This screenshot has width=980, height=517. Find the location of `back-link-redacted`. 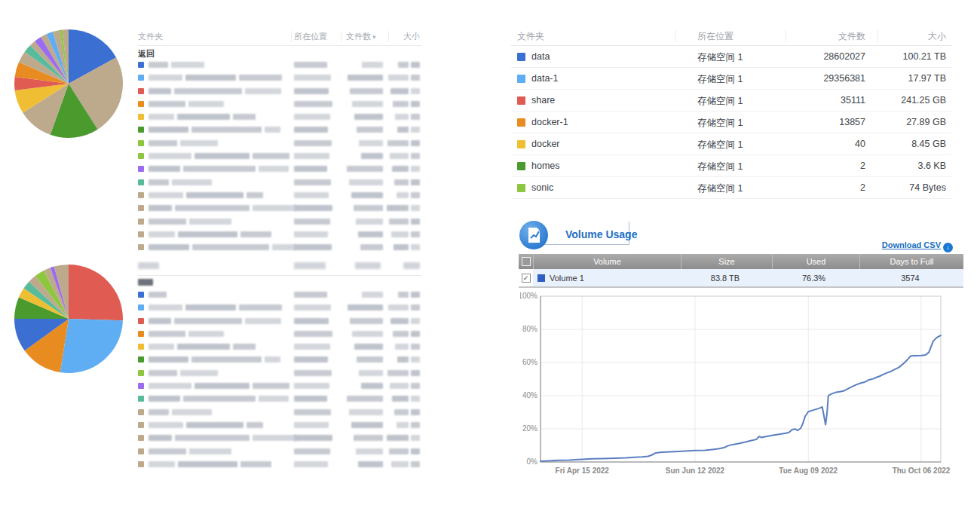

back-link-redacted is located at coordinates (145, 283).